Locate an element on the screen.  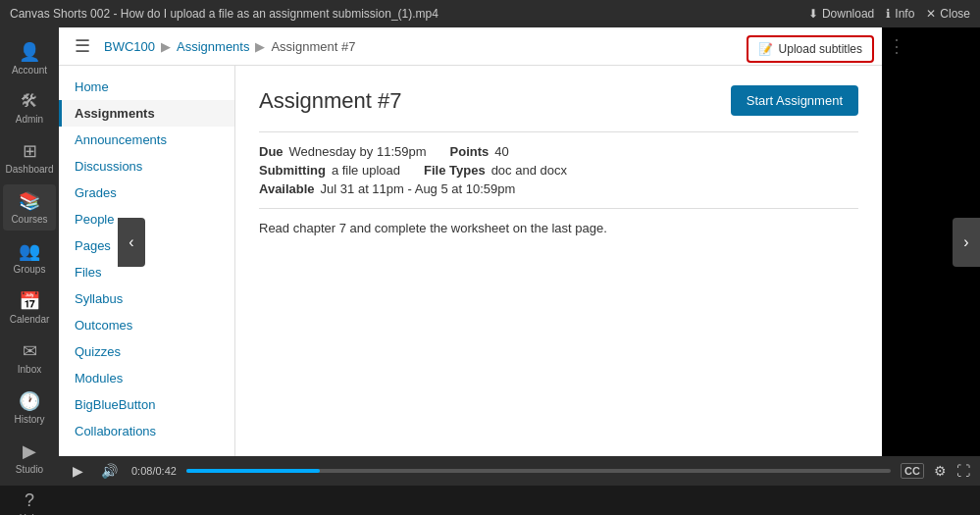
points-label: Points is located at coordinates (470, 151).